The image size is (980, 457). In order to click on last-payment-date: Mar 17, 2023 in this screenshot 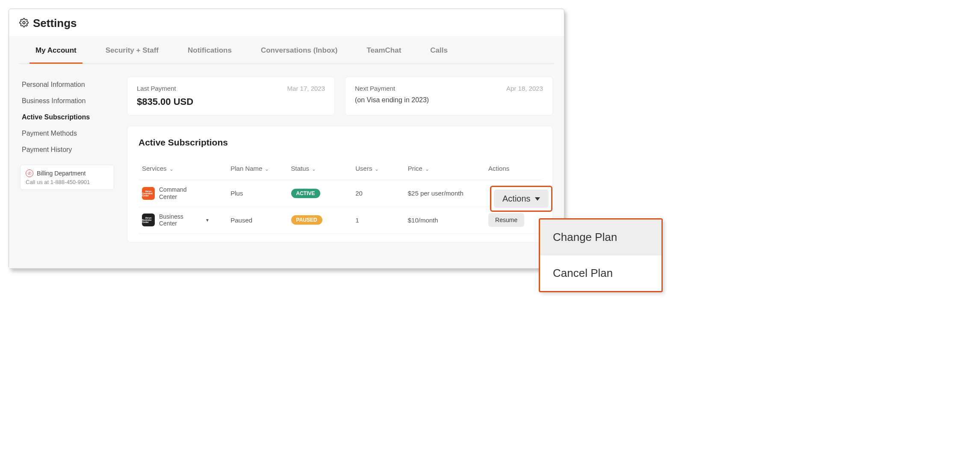, I will do `click(306, 88)`.